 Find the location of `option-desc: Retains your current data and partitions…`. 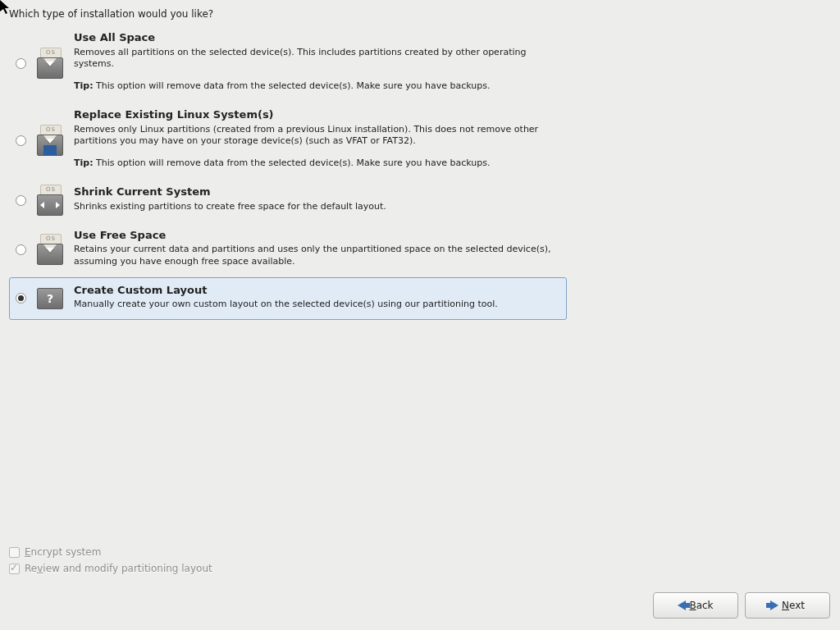

option-desc: Retains your current data and partitions… is located at coordinates (317, 256).